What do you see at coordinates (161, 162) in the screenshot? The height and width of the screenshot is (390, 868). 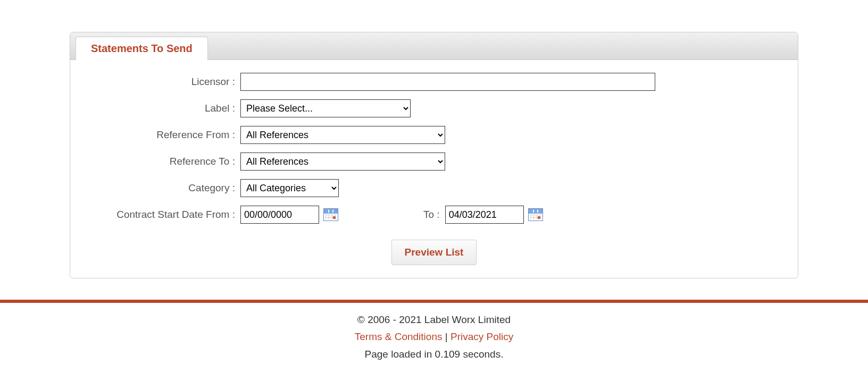 I see `reference-to-label: Reference To :` at bounding box center [161, 162].